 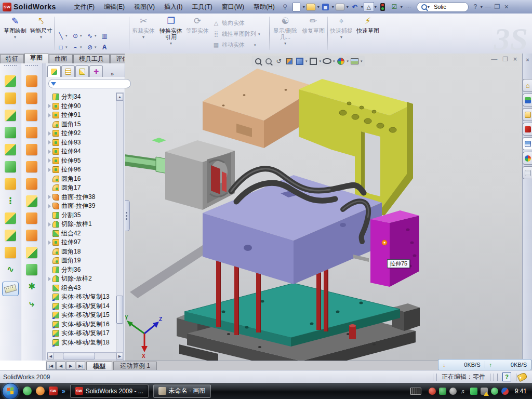 I want to click on lofted-surface-icon, so click(x=32, y=132).